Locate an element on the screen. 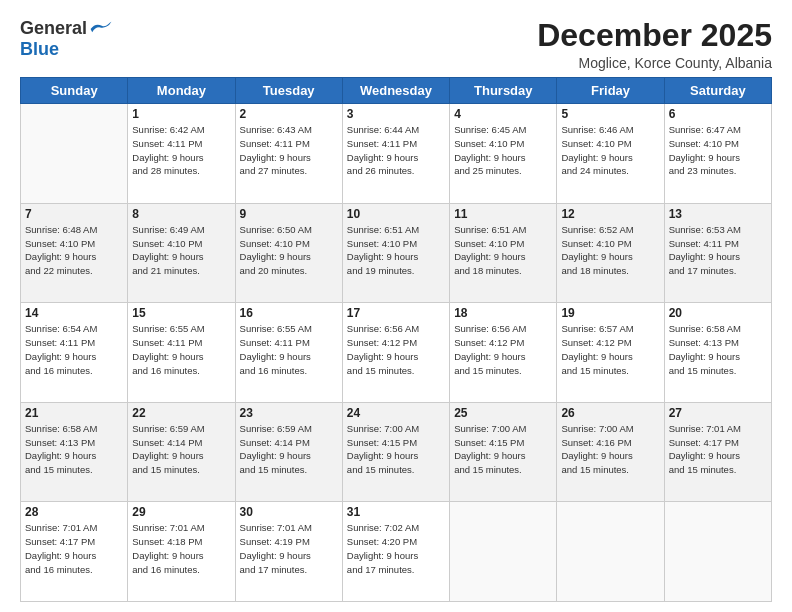  calendar-cell: 26Sunrise: 7:00 AMSunset: 4:16 PMDayligh… is located at coordinates (610, 452).